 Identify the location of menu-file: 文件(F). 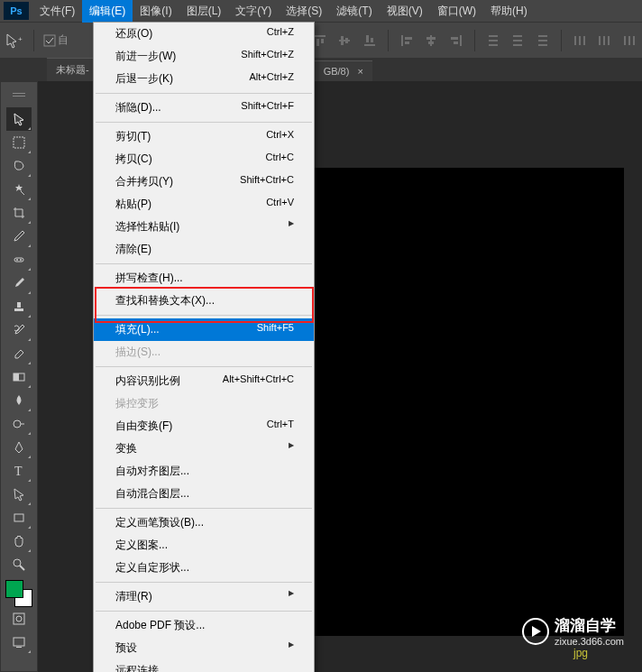
(58, 11).